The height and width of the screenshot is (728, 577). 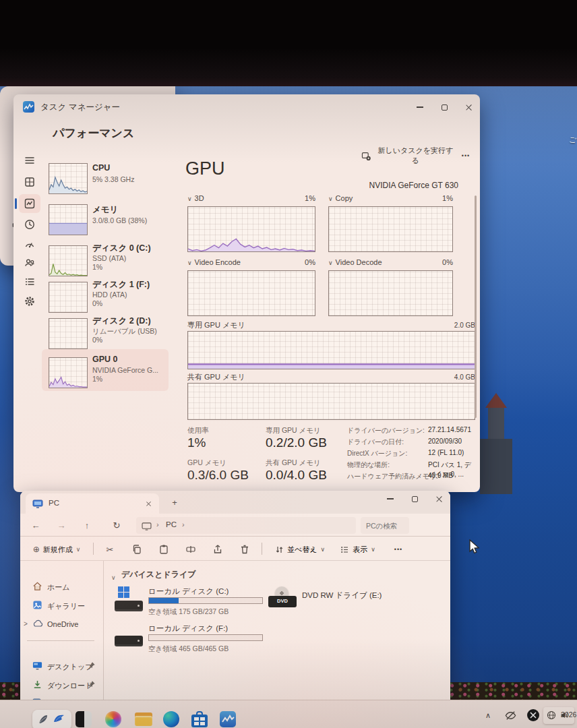 I want to click on share-icon, so click(x=218, y=549).